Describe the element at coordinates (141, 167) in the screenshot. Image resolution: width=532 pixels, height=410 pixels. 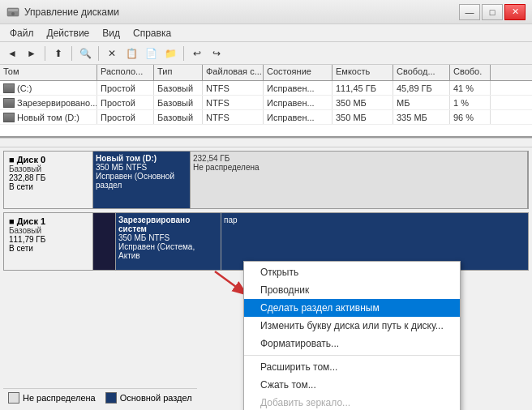
I see `disk0-p1-size: 350 МБ NTFS` at that location.